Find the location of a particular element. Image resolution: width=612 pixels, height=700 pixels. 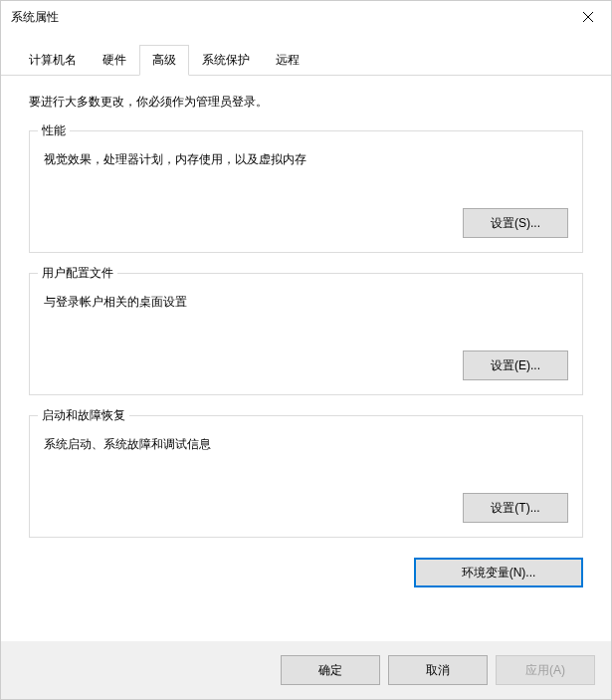

tab-hardware: 硬件 is located at coordinates (114, 60).